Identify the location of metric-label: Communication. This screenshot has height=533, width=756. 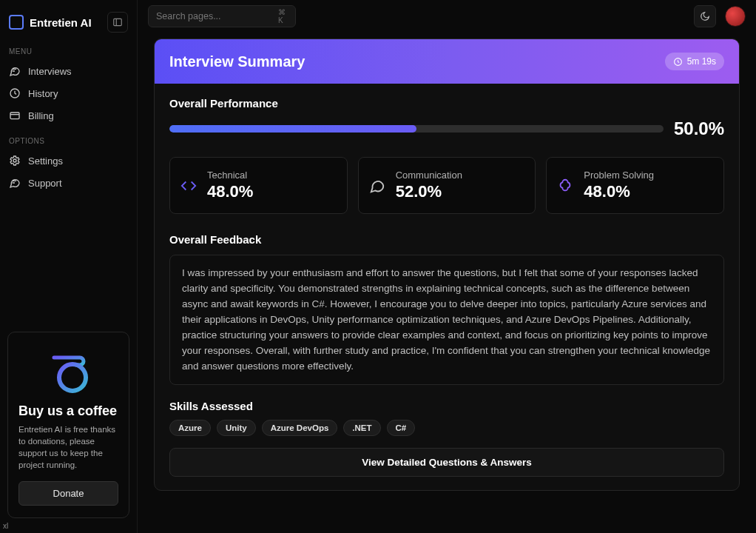
(429, 175).